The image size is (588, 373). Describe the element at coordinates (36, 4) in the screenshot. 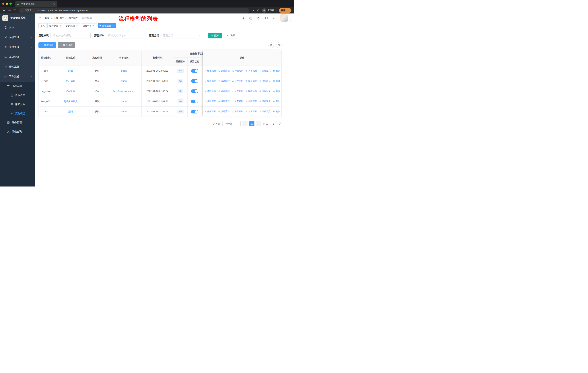

I see `browser-tab: 芋道管理系统` at that location.